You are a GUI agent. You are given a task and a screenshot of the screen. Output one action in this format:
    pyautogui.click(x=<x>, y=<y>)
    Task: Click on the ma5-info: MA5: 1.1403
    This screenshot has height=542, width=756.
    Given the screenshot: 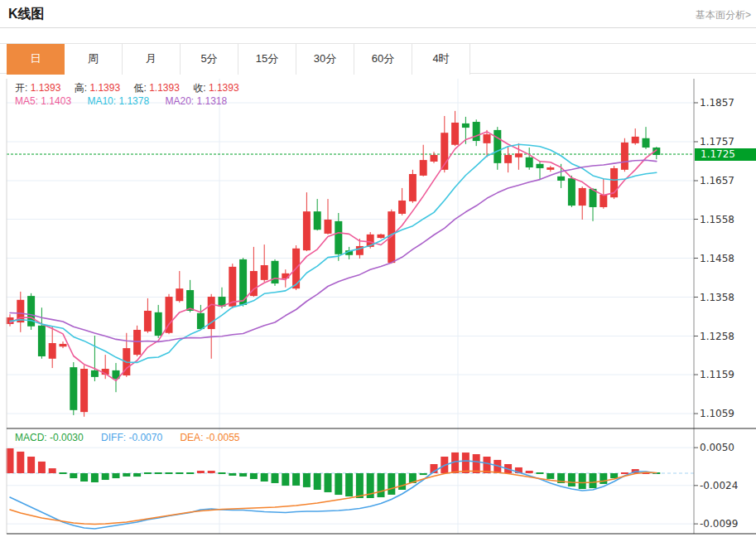 What is the action you would take?
    pyautogui.click(x=43, y=101)
    